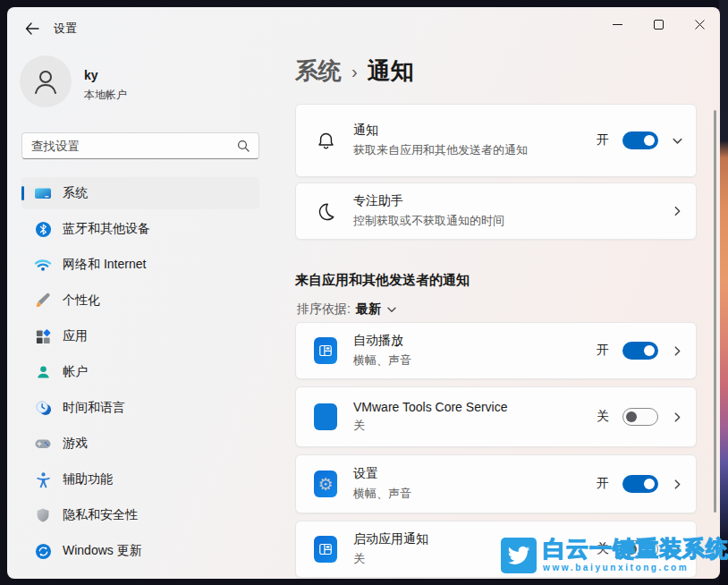 Image resolution: width=728 pixels, height=585 pixels. Describe the element at coordinates (326, 351) in the screenshot. I see `autoplay-app-icon` at that location.